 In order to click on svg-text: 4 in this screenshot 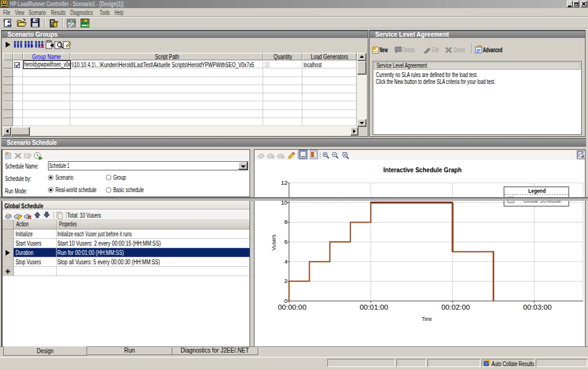, I will do `click(286, 261)`.